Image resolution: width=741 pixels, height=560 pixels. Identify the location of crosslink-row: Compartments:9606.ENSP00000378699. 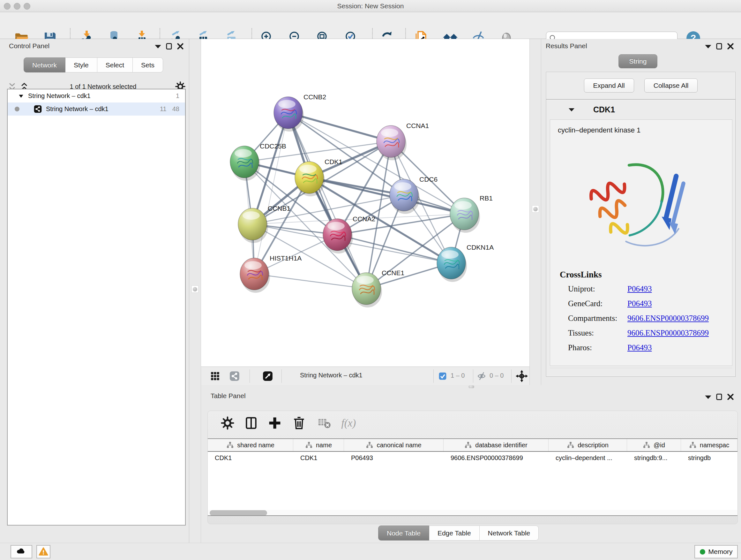
(641, 318).